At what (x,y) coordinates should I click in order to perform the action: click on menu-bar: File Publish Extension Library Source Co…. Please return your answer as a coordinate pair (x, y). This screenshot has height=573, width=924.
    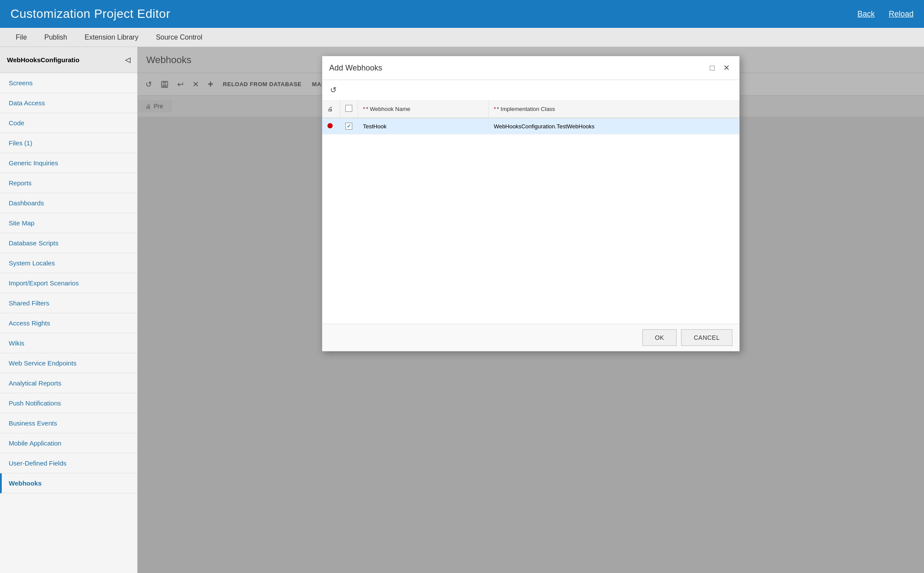
    Looking at the image, I should click on (462, 37).